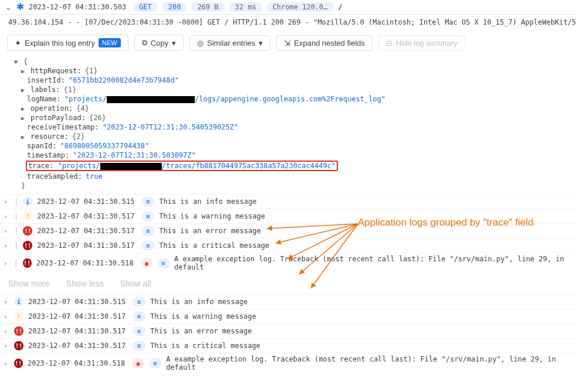  I want to click on json-count: {2}, so click(79, 137).